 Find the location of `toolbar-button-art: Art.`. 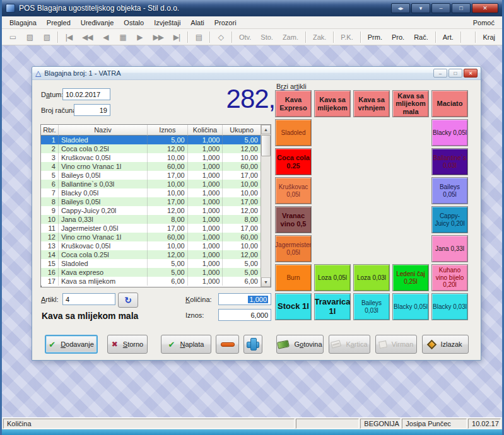

toolbar-button-art: Art. is located at coordinates (448, 37).